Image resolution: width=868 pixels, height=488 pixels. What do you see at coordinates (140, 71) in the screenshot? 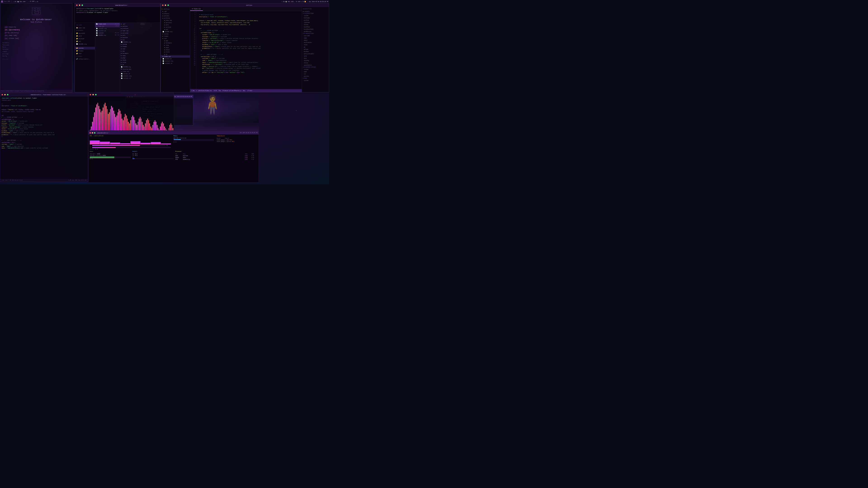
I see `fm-file-flakenix2: ❄ flake.nix` at bounding box center [140, 71].